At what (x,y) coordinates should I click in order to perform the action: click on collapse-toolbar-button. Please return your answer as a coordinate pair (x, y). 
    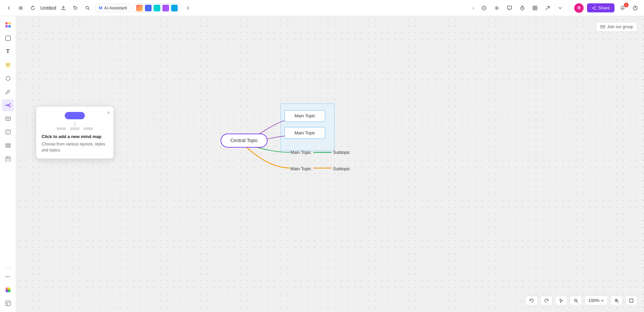
    Looking at the image, I should click on (188, 8).